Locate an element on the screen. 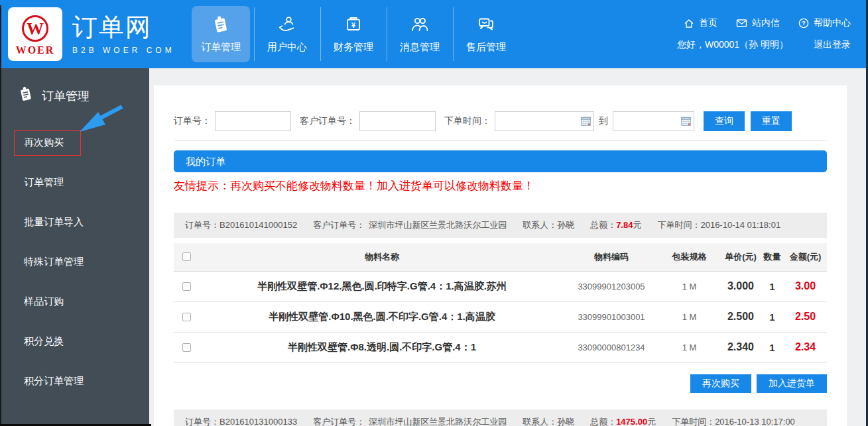 This screenshot has height=426, width=868. sidebar-item-label: 样品订购 is located at coordinates (44, 302).